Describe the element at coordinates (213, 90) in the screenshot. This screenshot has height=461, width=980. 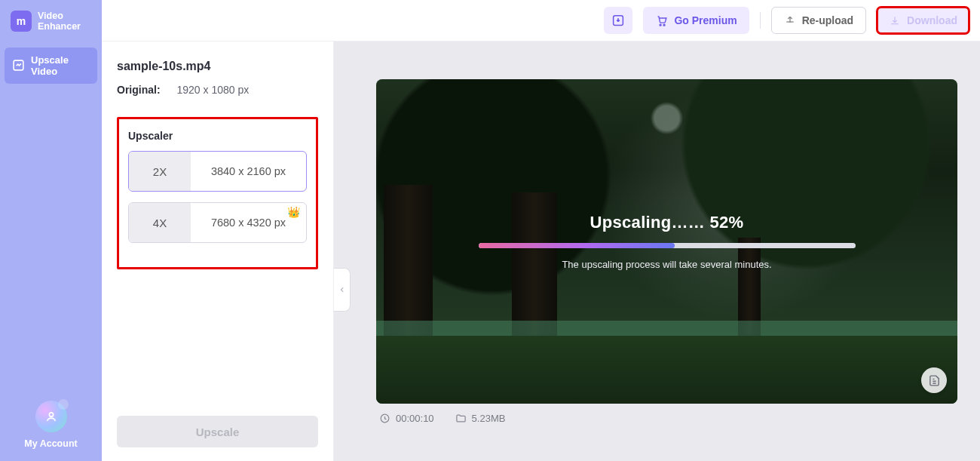
I see `original-value: 1920 x 1080 px` at that location.